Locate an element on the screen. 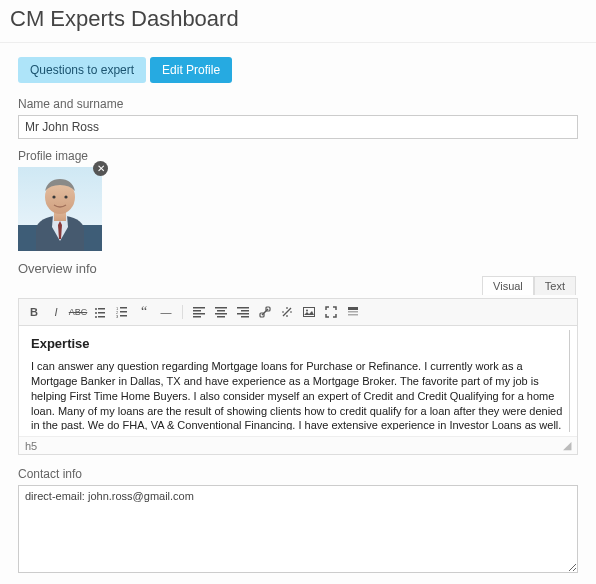  avatar is located at coordinates (60, 209).